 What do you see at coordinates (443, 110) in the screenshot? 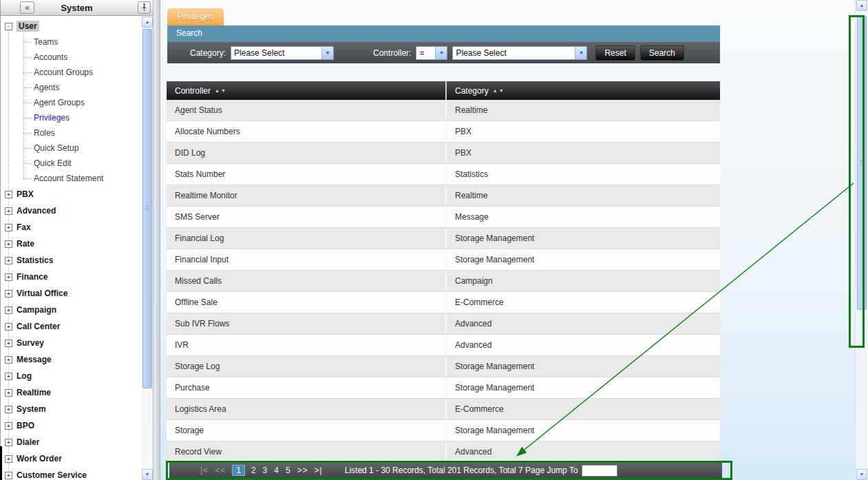
I see `table-row: Agent StatusRealtime` at bounding box center [443, 110].